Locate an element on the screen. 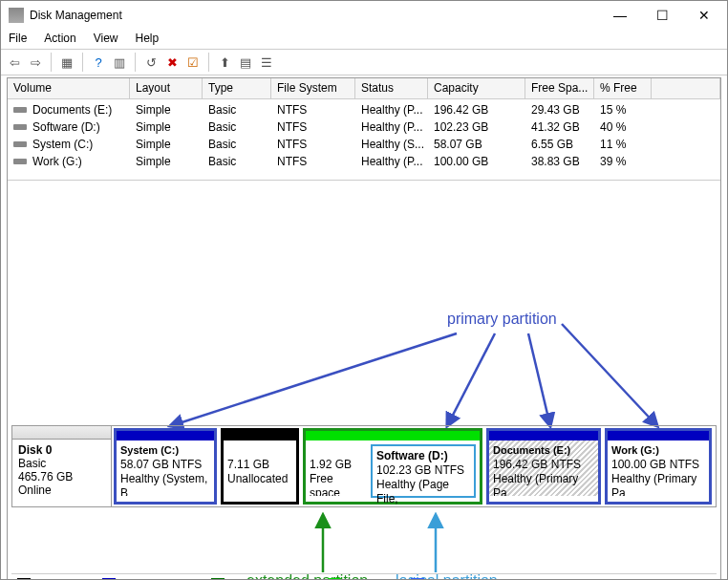 The height and width of the screenshot is (580, 728). partition-unallocated: 7.11 GBUnallocated is located at coordinates (260, 466).